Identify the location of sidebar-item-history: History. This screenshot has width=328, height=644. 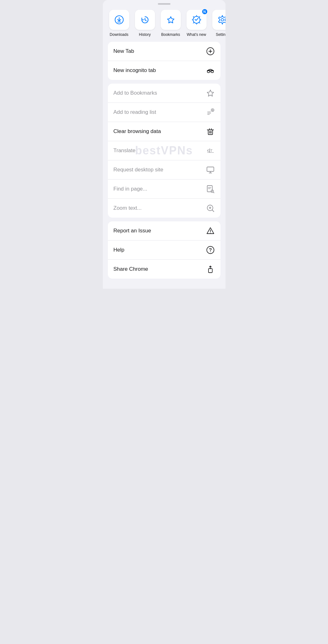
(145, 23).